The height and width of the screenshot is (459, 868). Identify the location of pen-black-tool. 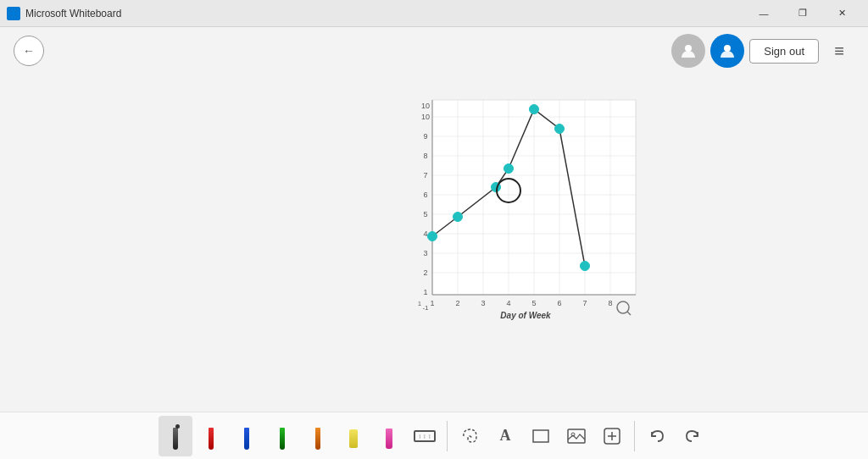
(175, 436).